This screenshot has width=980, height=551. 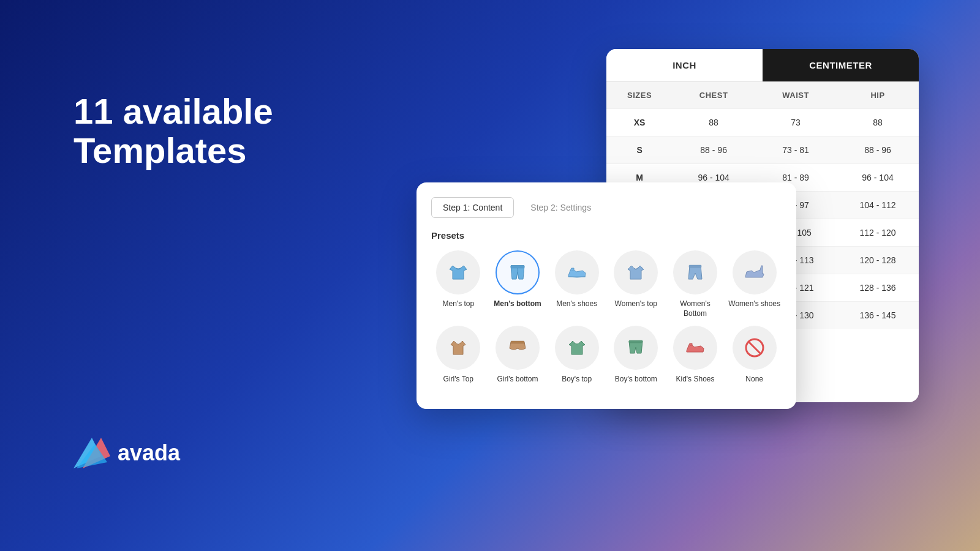 What do you see at coordinates (755, 304) in the screenshot?
I see `preset-label-womens-shoes: Women's shoes` at bounding box center [755, 304].